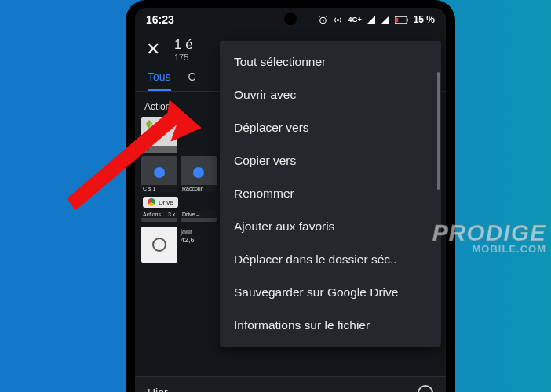 Image resolution: width=551 pixels, height=392 pixels. I want to click on tab-all: Tous, so click(159, 81).